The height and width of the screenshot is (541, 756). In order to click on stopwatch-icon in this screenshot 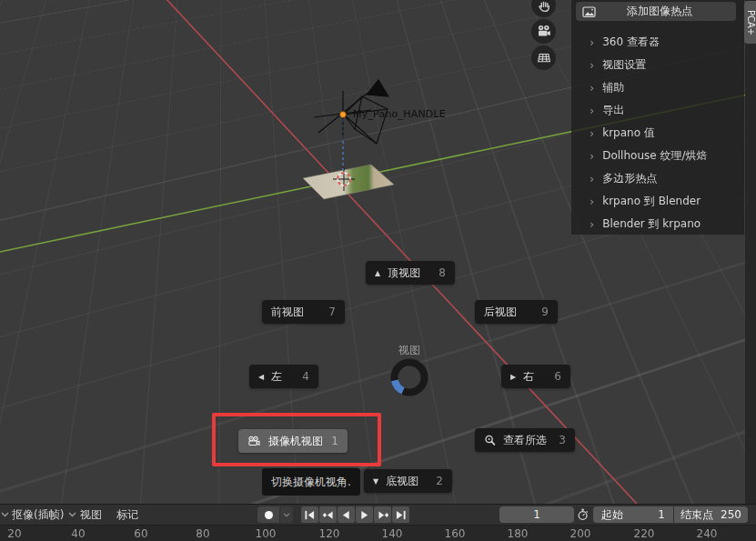, I will do `click(583, 515)`.